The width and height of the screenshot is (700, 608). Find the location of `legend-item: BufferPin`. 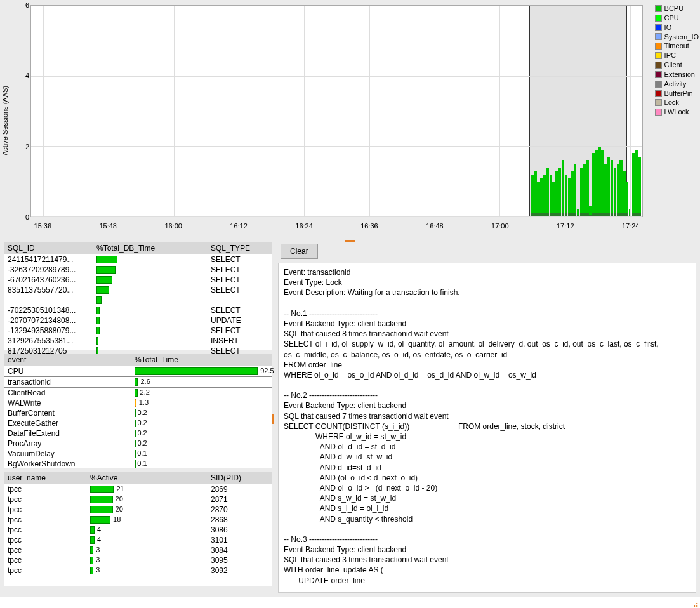

legend-item: BufferPin is located at coordinates (677, 94).